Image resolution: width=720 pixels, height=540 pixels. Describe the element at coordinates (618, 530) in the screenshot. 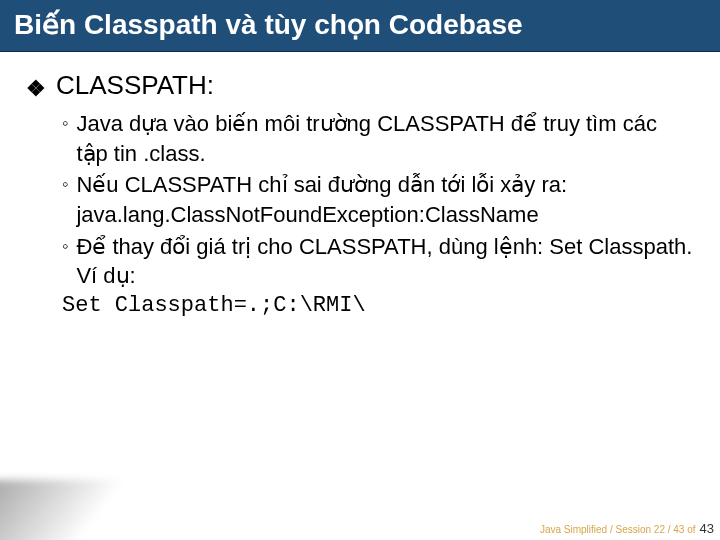

I see `footer-text: Java Simplified / Session 22 / 43 of` at that location.